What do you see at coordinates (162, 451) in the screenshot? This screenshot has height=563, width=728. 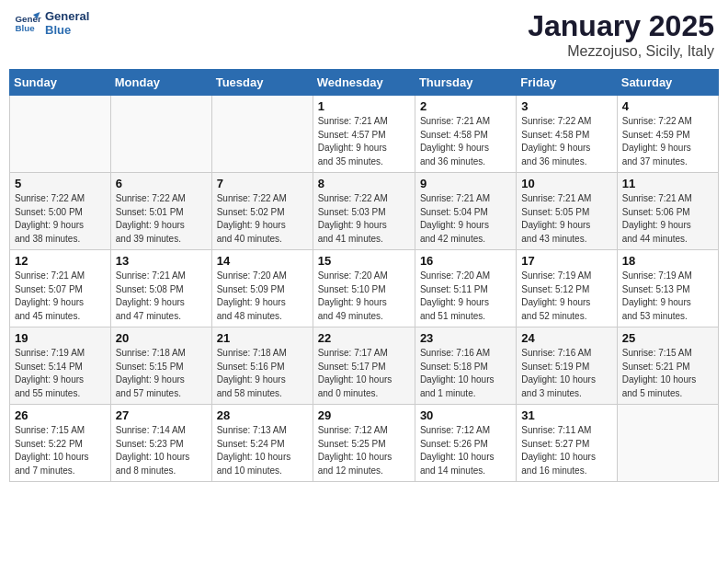 I see `day-info: Sunrise: 7:14 AM Sunset: 5:23 PM Dayligh…` at bounding box center [162, 451].